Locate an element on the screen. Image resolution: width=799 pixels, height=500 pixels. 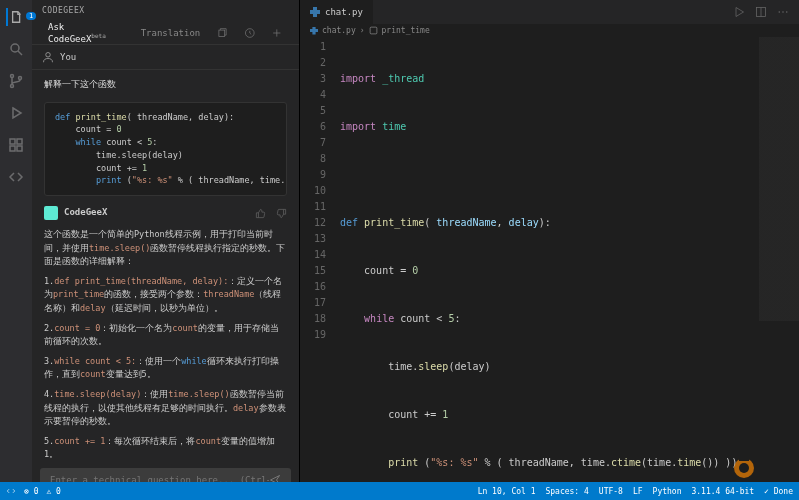
user-icon is located at coordinates (48, 57).